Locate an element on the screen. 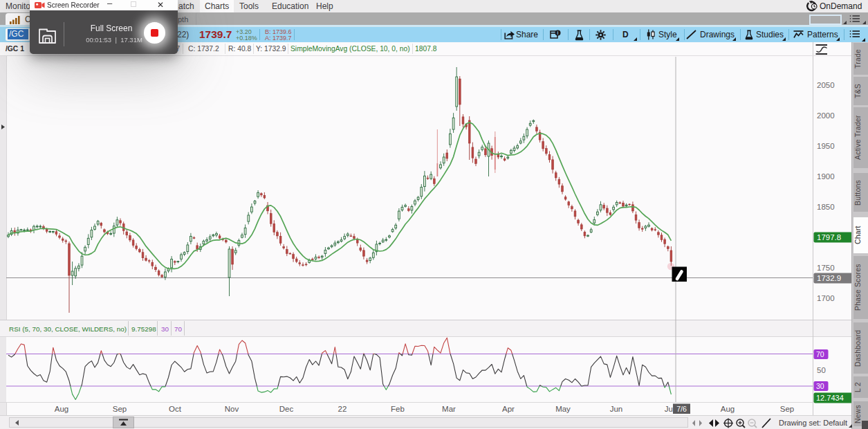 The width and height of the screenshot is (868, 429). svg-text: 9.75298 is located at coordinates (144, 329).